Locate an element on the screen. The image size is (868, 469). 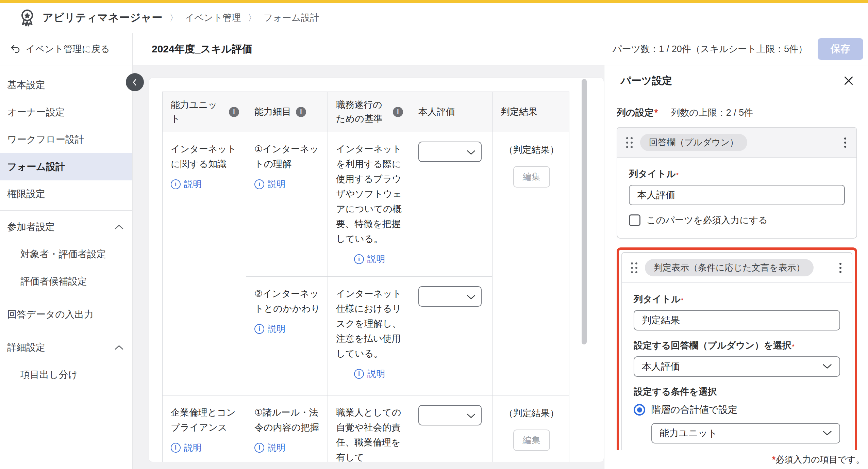
sidebar-item-advanced-settings: 詳細設定 is located at coordinates (66, 347).